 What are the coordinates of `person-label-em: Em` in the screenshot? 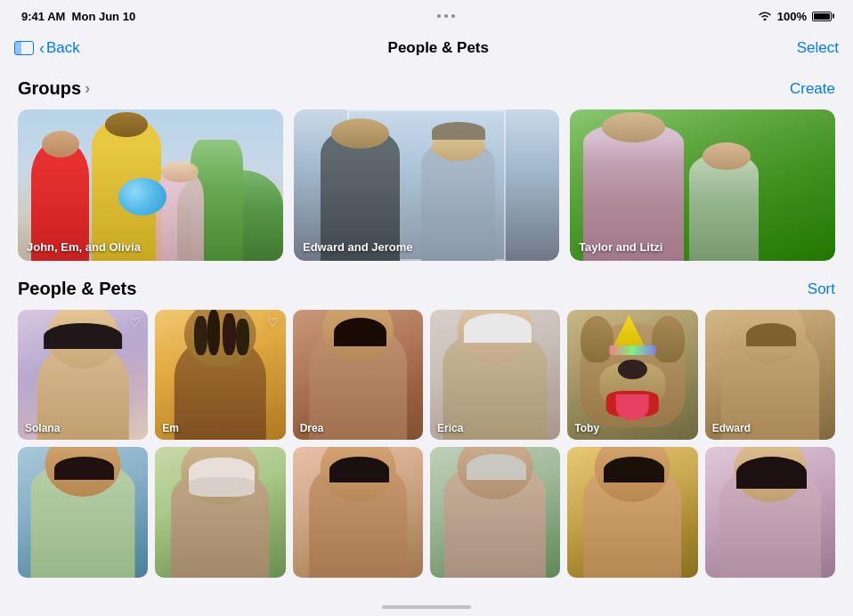 It's located at (171, 428).